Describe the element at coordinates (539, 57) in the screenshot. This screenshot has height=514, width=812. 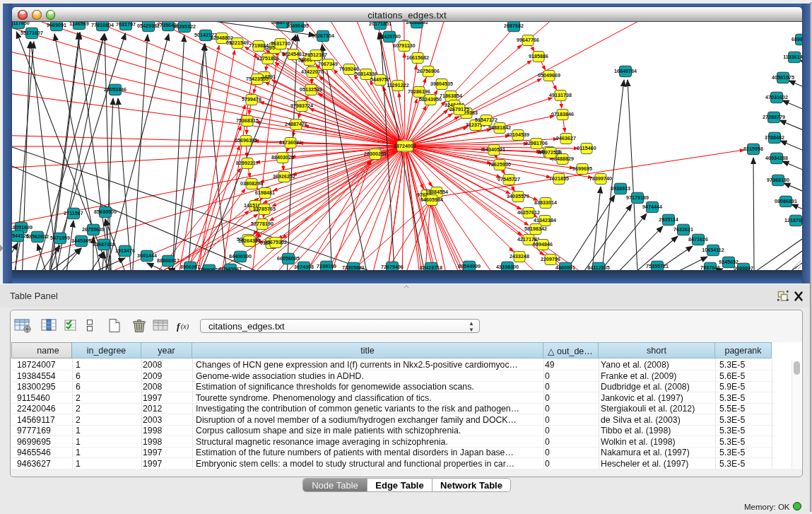
I see `svg-text: 9185886` at that location.